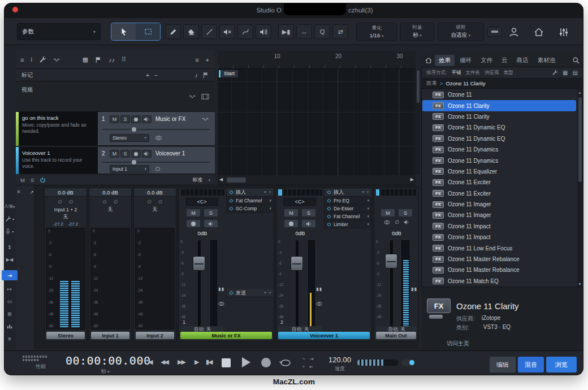 The image size is (588, 390). I want to click on speaker-icon, so click(407, 222).